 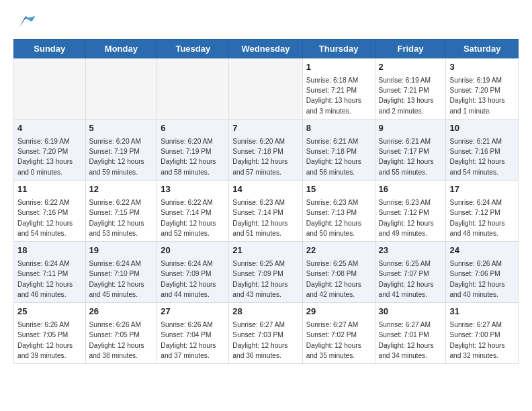 What do you see at coordinates (411, 340) in the screenshot?
I see `day-info: Sunrise: 6:27 AM Sunset: 7:01 PM Dayligh…` at bounding box center [411, 340].